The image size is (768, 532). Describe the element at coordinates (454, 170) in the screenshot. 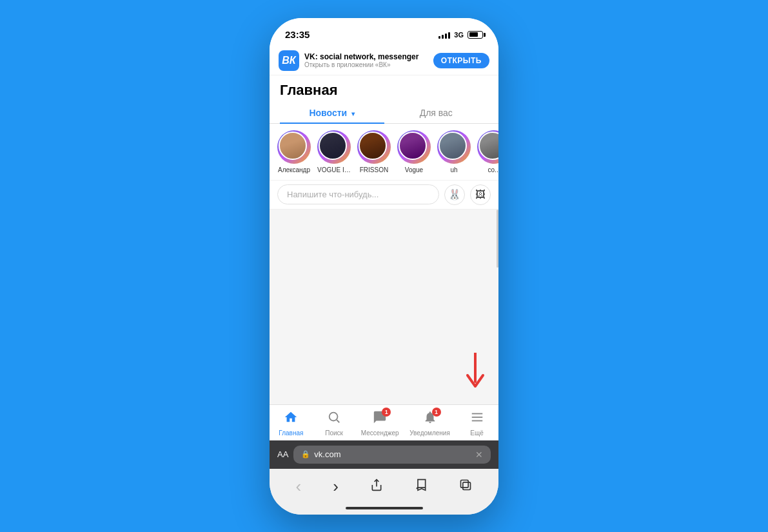

I see `story-label-uh: uh` at that location.